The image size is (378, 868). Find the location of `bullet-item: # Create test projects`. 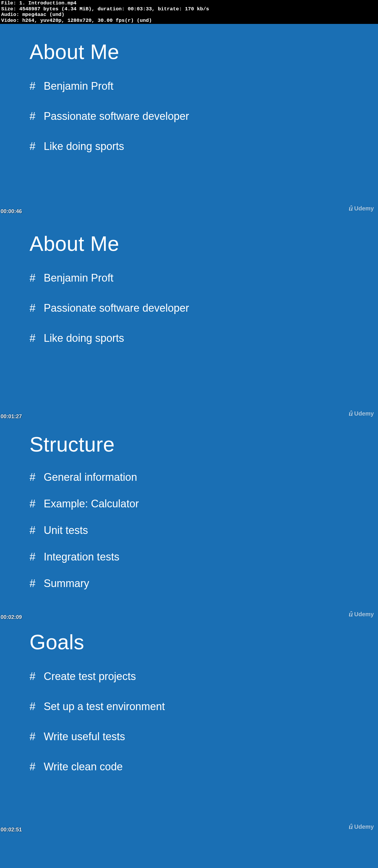

bullet-item: # Create test projects is located at coordinates (189, 677).